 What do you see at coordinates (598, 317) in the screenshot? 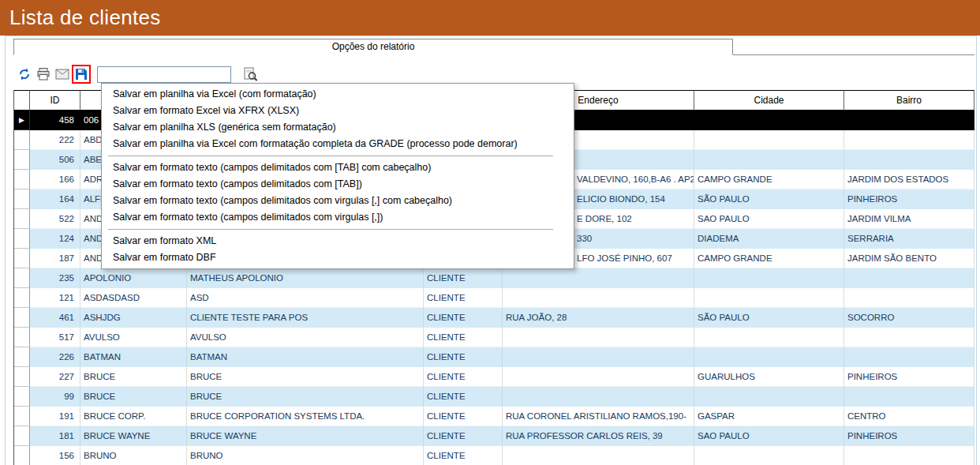
I see `cell: RUA JOÃO, 28` at bounding box center [598, 317].